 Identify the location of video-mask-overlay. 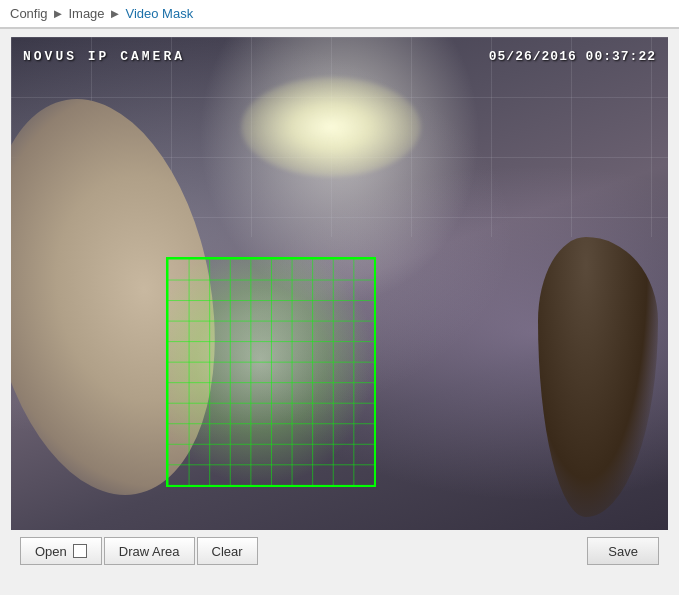
(271, 372).